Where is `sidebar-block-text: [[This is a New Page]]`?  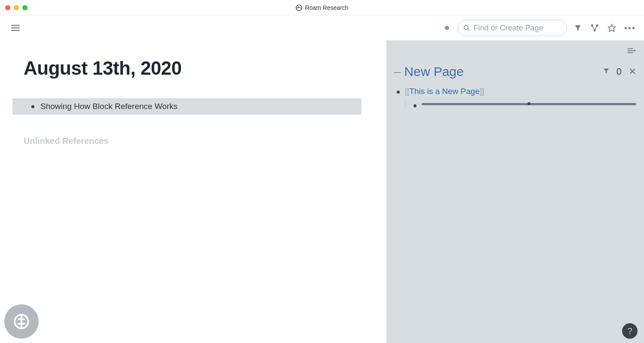
sidebar-block-text: [[This is a New Page]] is located at coordinates (445, 91).